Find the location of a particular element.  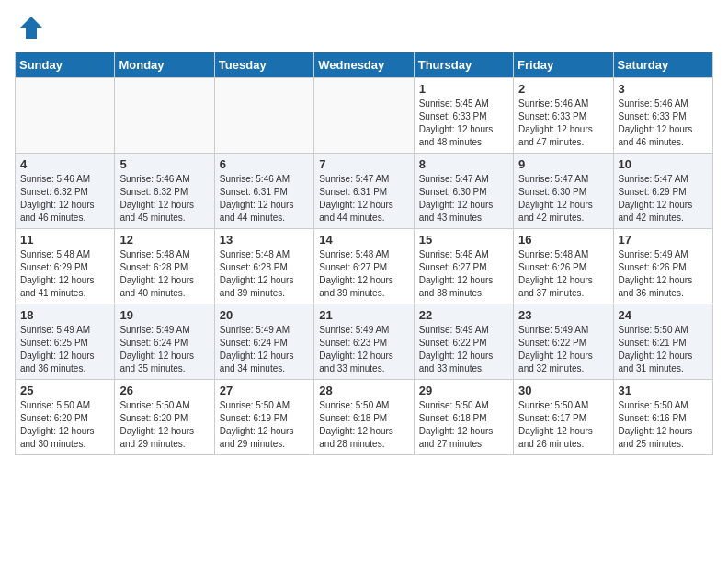

day-number: 12 is located at coordinates (164, 239).